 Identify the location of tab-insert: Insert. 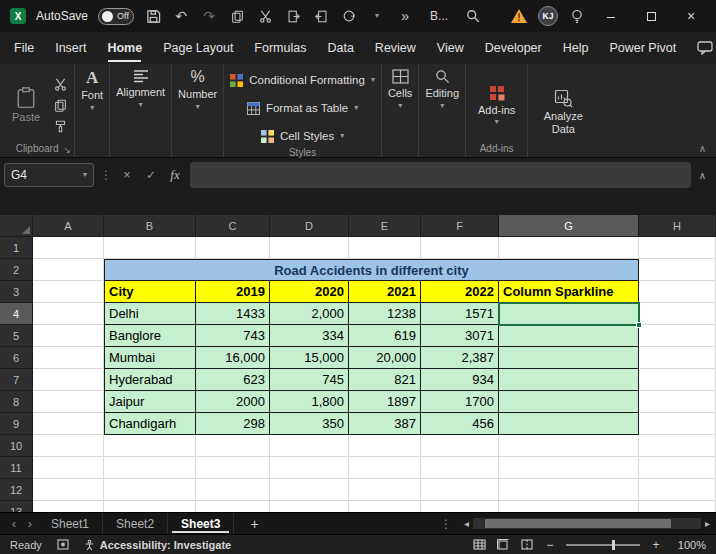
(70, 48).